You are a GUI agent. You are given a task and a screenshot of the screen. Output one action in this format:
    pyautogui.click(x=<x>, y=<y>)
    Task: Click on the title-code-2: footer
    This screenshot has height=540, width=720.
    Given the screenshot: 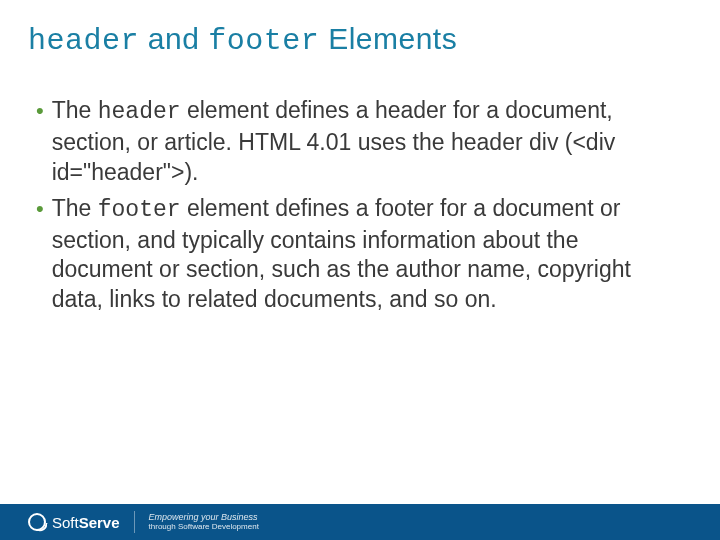 What is the action you would take?
    pyautogui.click(x=264, y=41)
    